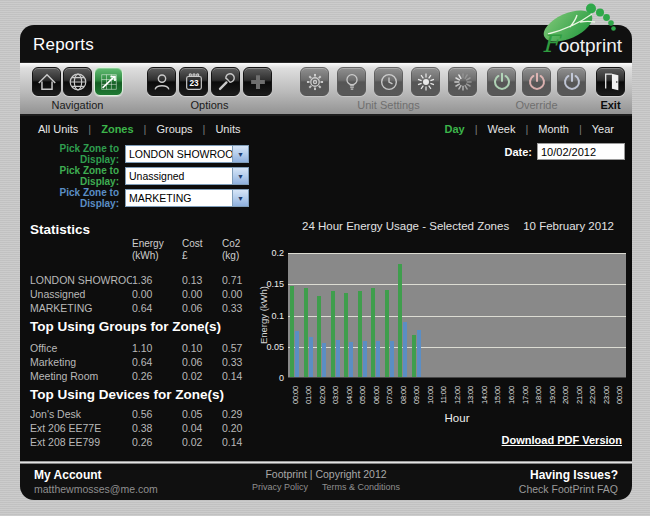  Describe the element at coordinates (554, 129) in the screenshot. I see `tab-month: Month` at that location.